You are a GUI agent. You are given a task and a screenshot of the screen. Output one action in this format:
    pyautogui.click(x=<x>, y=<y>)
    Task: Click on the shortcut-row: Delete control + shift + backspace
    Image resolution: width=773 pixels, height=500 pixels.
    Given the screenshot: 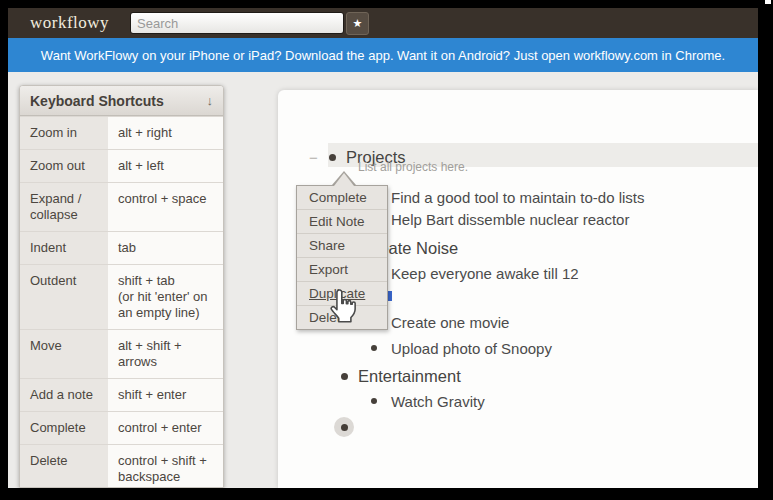 What is the action you would take?
    pyautogui.click(x=122, y=466)
    